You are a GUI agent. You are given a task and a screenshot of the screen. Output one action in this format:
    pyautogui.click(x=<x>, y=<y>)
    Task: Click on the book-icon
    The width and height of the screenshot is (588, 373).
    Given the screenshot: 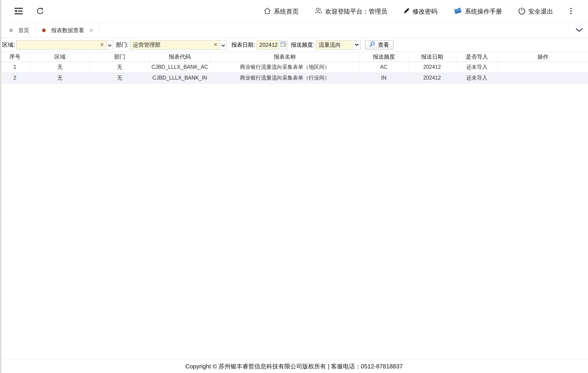 What is the action you would take?
    pyautogui.click(x=458, y=12)
    